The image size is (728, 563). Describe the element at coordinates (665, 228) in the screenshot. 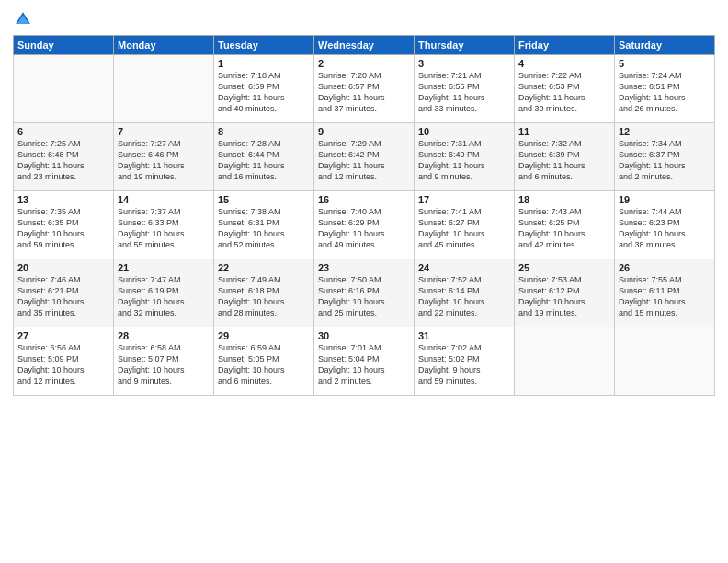

I see `cell-content: Sunrise: 7:44 AM Sunset: 6:23 PM Dayligh…` at that location.